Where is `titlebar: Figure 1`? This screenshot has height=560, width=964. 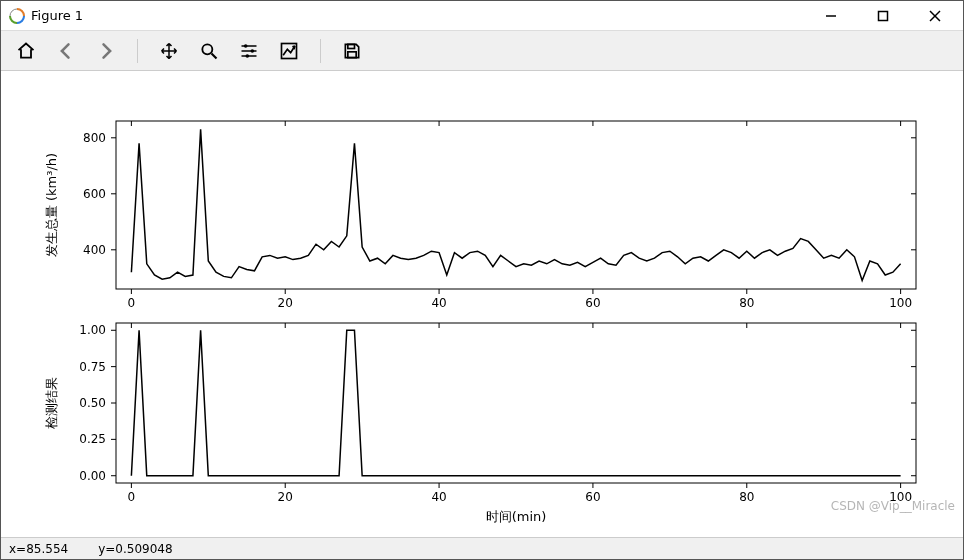 titlebar: Figure 1 is located at coordinates (482, 16).